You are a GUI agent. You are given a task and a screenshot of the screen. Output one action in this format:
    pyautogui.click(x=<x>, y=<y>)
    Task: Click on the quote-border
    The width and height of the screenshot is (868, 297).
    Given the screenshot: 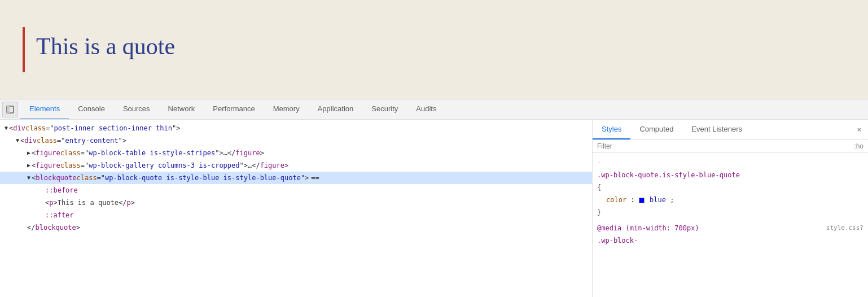 What is the action you would take?
    pyautogui.click(x=24, y=50)
    